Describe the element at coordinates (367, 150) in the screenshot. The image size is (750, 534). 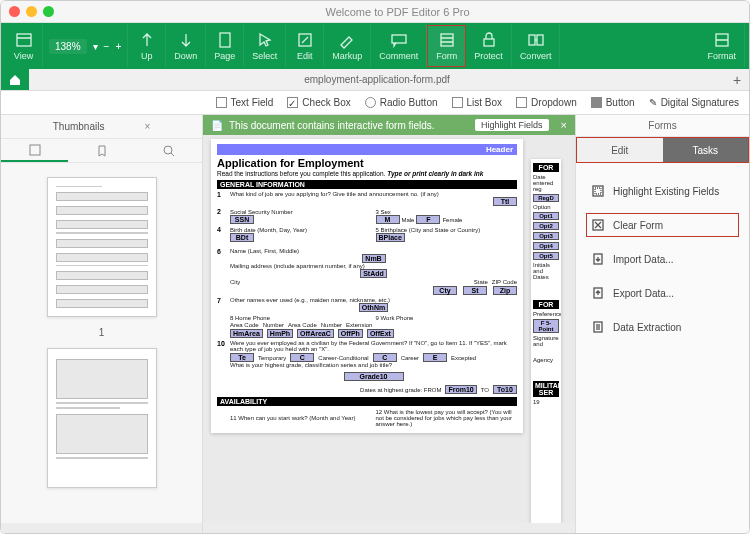
I see `form-field-header: Header` at that location.